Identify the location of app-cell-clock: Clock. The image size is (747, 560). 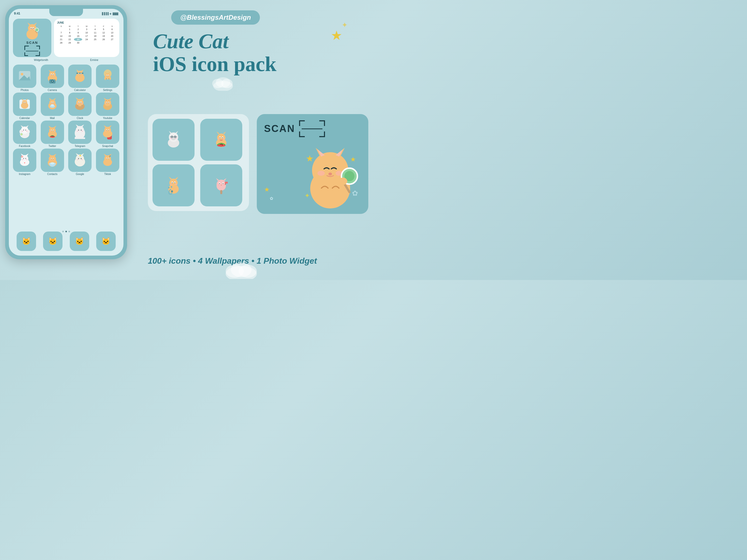
(80, 106).